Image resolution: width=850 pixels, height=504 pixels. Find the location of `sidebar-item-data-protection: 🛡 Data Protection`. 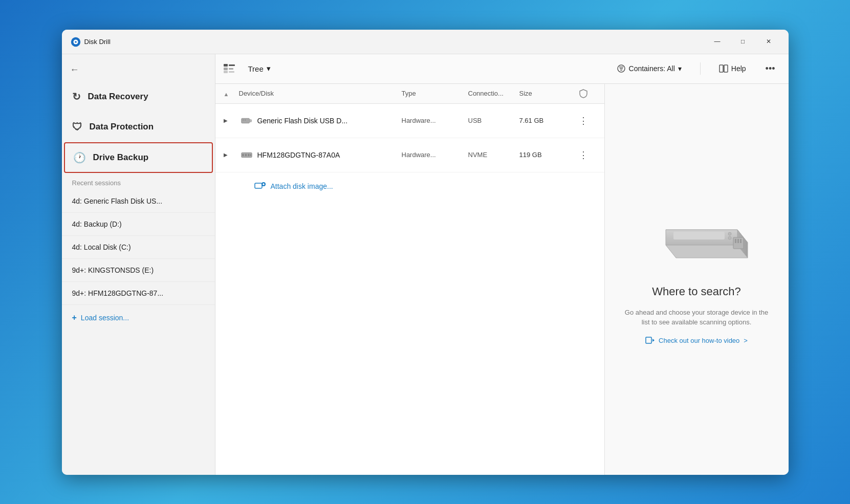

sidebar-item-data-protection: 🛡 Data Protection is located at coordinates (138, 127).